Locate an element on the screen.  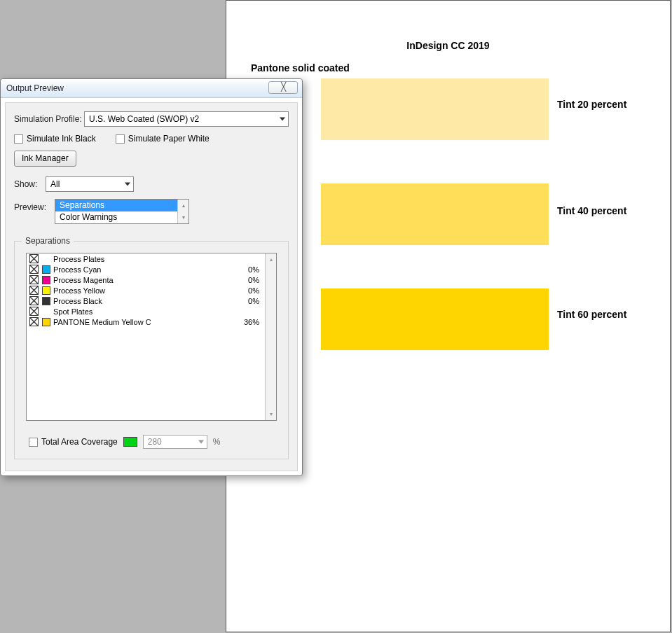
dialog-title: Output Preview is located at coordinates (35, 88).